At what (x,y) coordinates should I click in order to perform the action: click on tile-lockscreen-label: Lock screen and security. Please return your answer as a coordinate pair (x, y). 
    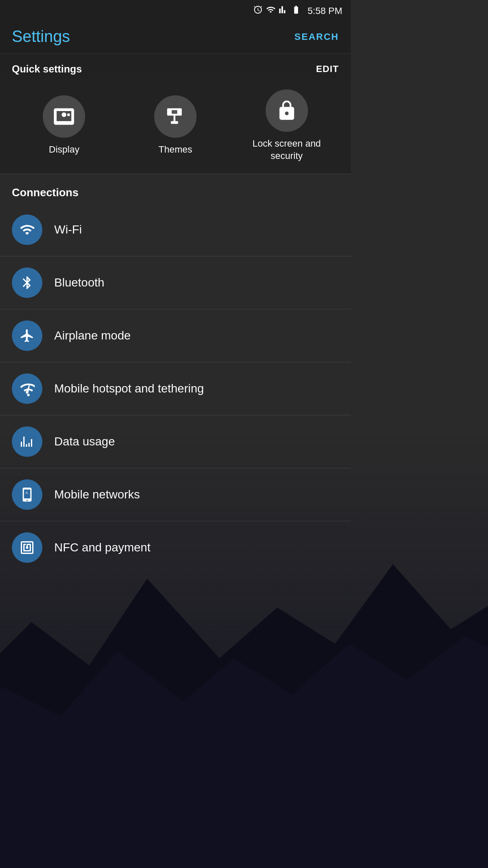
    Looking at the image, I should click on (287, 150).